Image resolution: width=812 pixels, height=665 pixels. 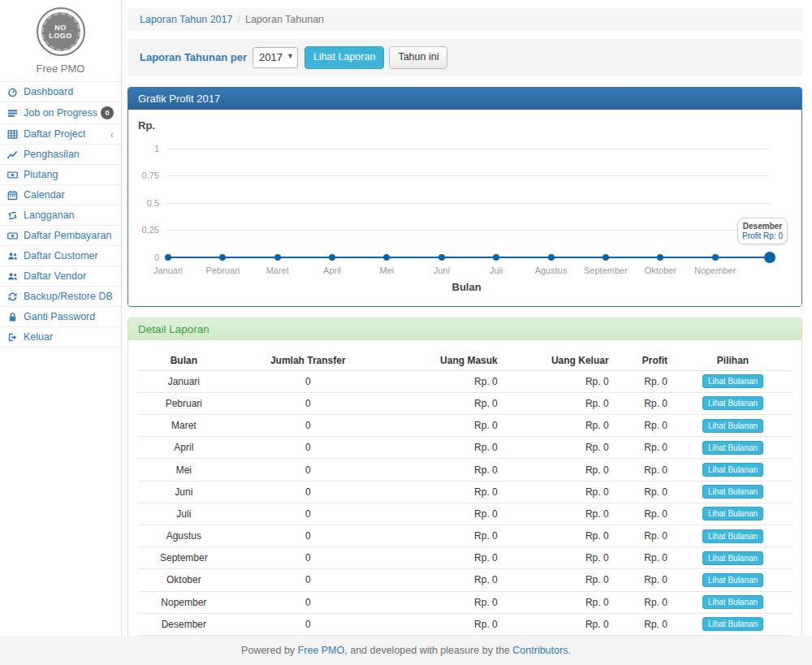 What do you see at coordinates (15, 216) in the screenshot?
I see `retweet-icon` at bounding box center [15, 216].